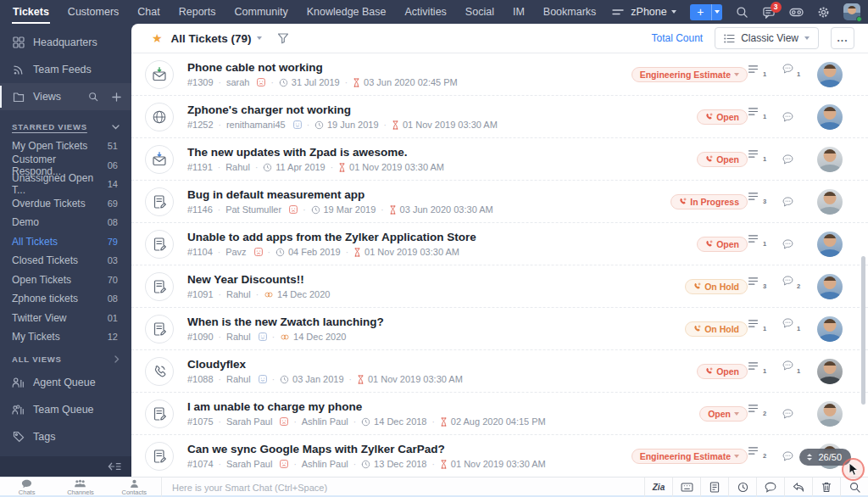 The image size is (868, 497). I want to click on bottom-tab-chats: Chats, so click(27, 487).